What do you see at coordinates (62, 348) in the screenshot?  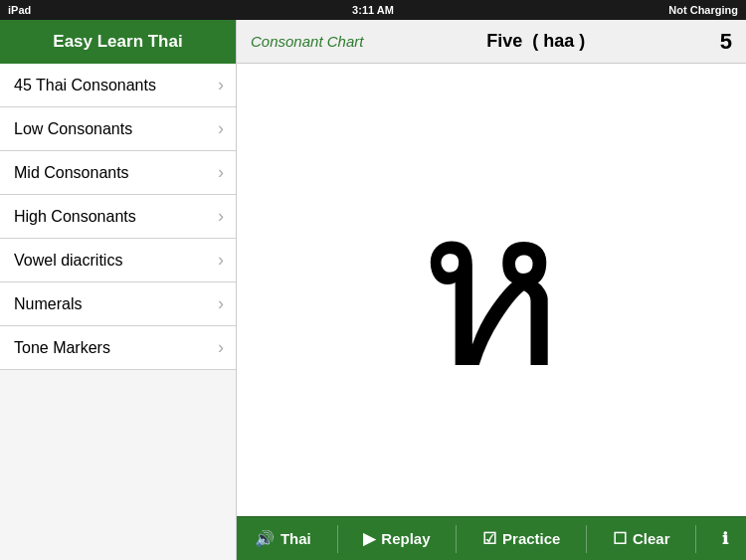 I see `sidebar-item-label: Tone Markers` at bounding box center [62, 348].